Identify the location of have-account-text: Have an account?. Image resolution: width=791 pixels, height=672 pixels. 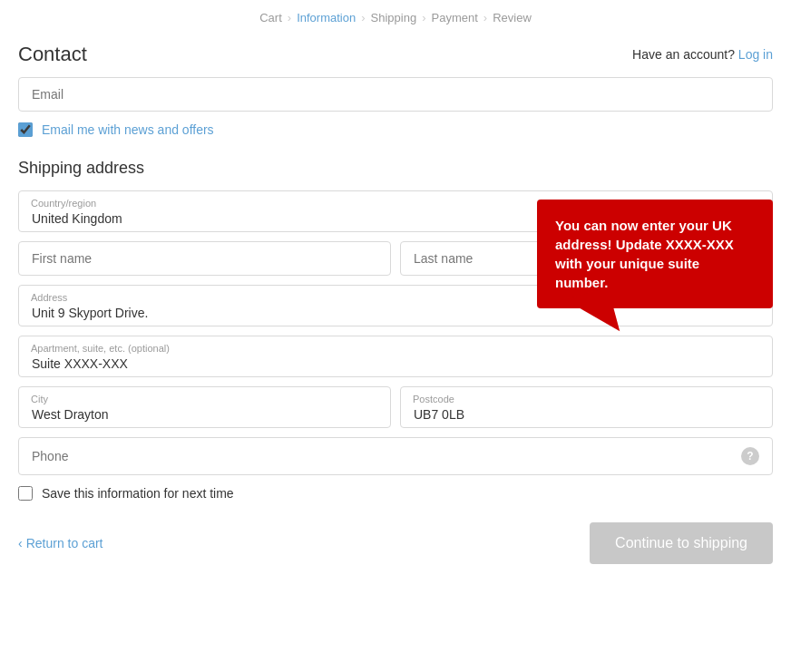
(684, 54).